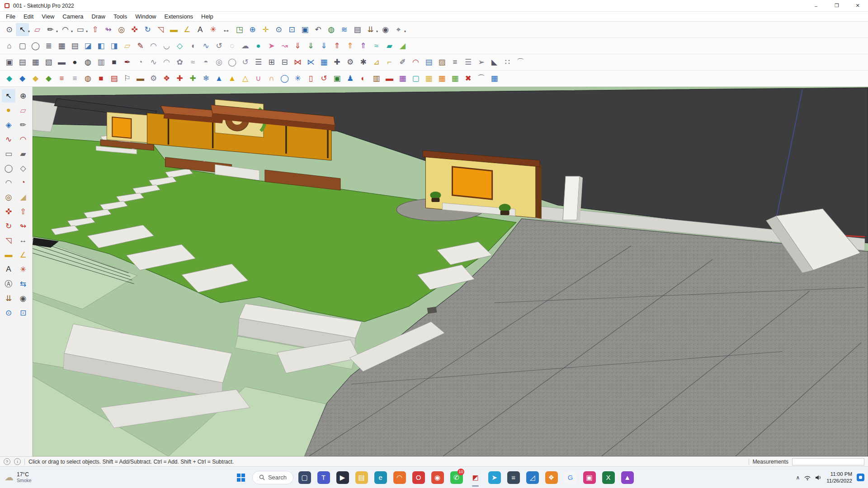 This screenshot has width=868, height=488. Describe the element at coordinates (114, 62) in the screenshot. I see `dark-box-icon: ■` at that location.